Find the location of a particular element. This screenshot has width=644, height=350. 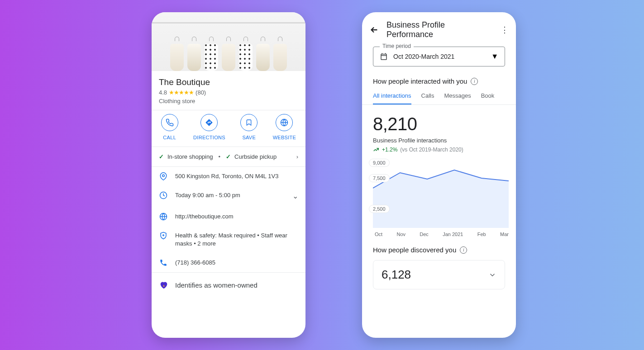

safety-text: Health & safety: Mask required • Staff w… is located at coordinates (237, 240).